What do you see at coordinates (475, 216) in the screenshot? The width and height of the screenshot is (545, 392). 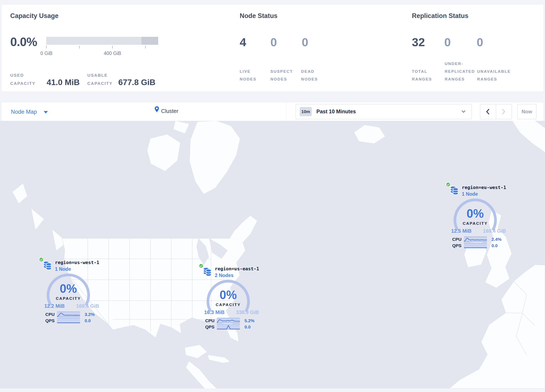 I see `region-marker-eu-west-1: region=eu-west-1 1 Node 0% CAPACITY 12.5…` at bounding box center [475, 216].